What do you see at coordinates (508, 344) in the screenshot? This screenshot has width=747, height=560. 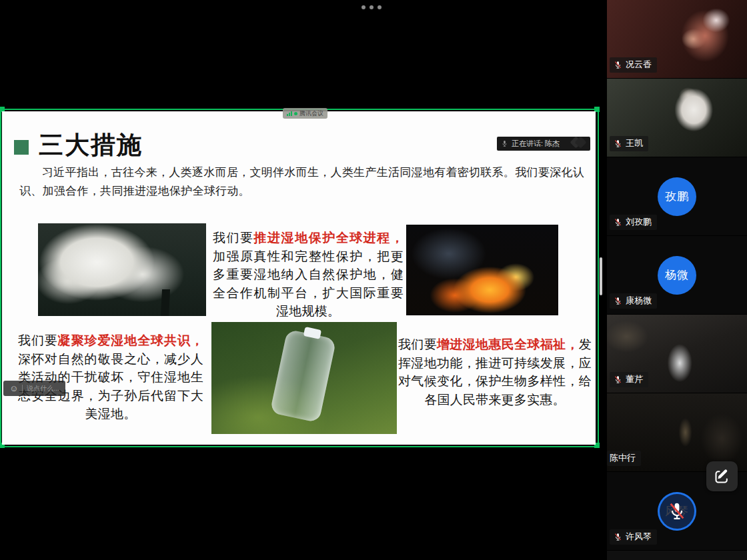 I see `block-highlight: 增进湿地惠民全球福祉，` at bounding box center [508, 344].